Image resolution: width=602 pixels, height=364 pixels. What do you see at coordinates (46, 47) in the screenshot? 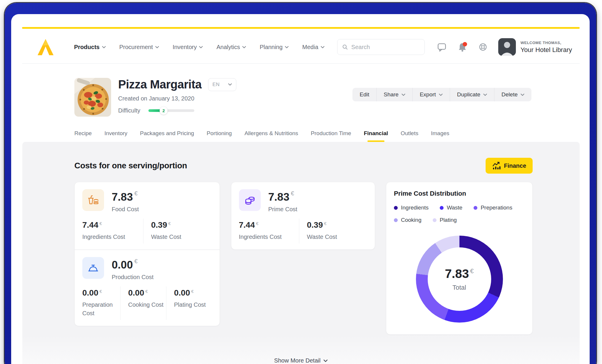
I see `app-logo` at bounding box center [46, 47].